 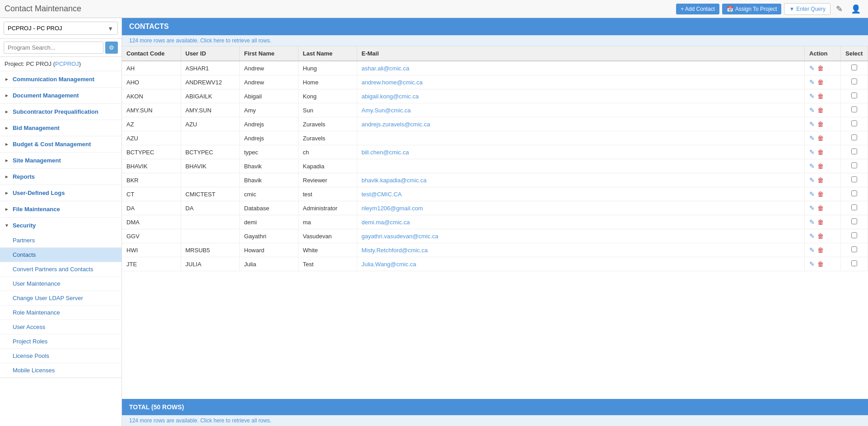 What do you see at coordinates (61, 161) in the screenshot?
I see `sidebar-item-site: ► Site Management` at bounding box center [61, 161].